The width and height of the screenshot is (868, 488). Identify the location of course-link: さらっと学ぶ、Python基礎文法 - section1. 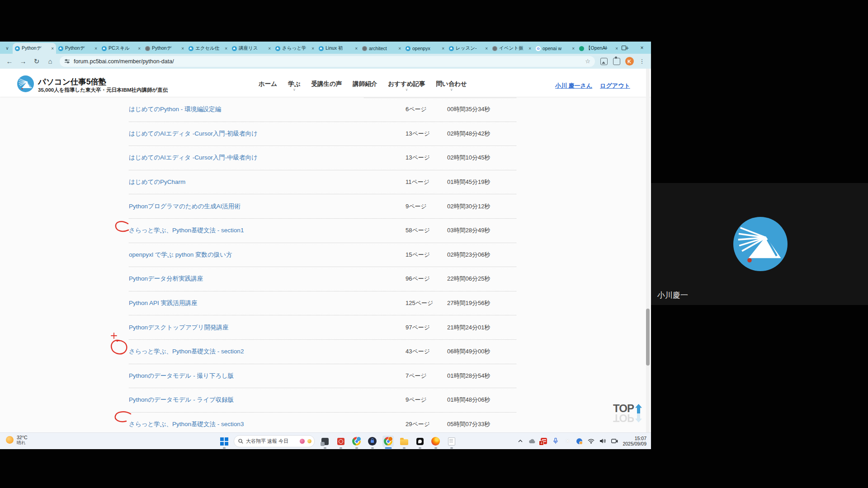
(267, 230).